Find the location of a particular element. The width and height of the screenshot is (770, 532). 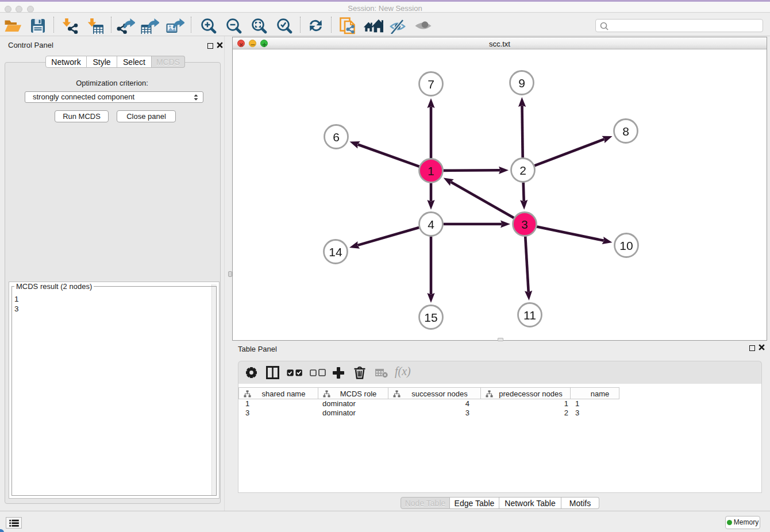

svg-text: 6 is located at coordinates (336, 137).